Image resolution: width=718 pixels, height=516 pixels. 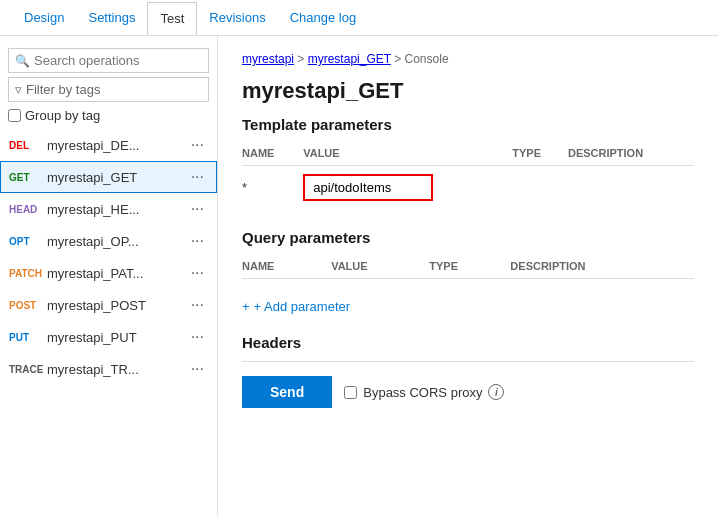 What do you see at coordinates (302, 59) in the screenshot?
I see `breadcrumb-sep1: >` at bounding box center [302, 59].